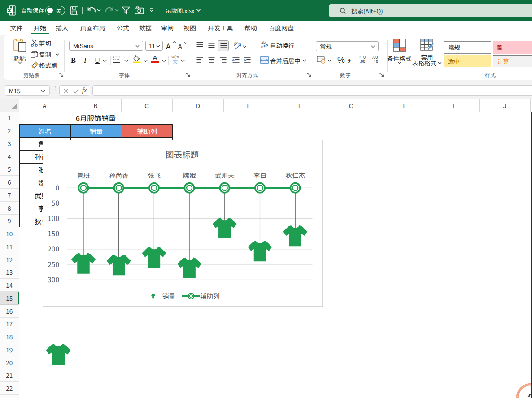  What do you see at coordinates (58, 354) in the screenshot?
I see `tshirt-shape` at bounding box center [58, 354].